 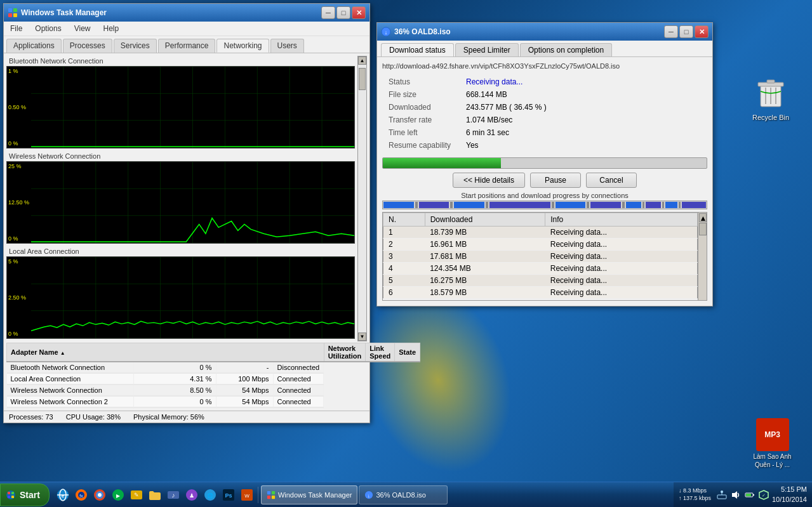 What do you see at coordinates (362, 79) in the screenshot?
I see `scroll-thumb` at bounding box center [362, 79].